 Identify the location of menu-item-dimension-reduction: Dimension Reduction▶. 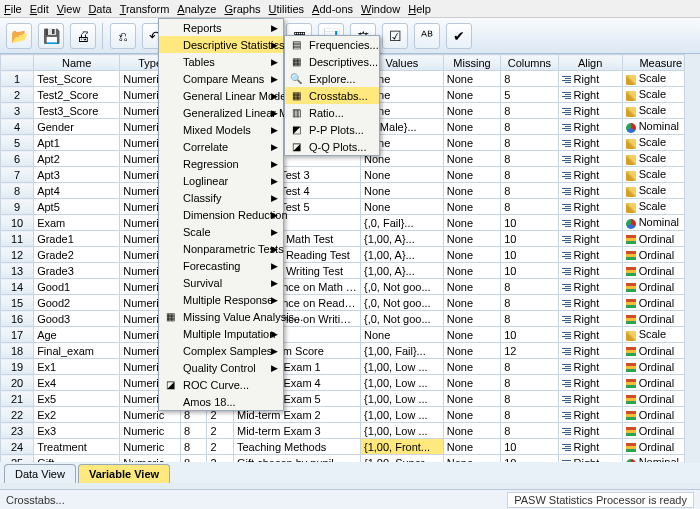
(221, 214).